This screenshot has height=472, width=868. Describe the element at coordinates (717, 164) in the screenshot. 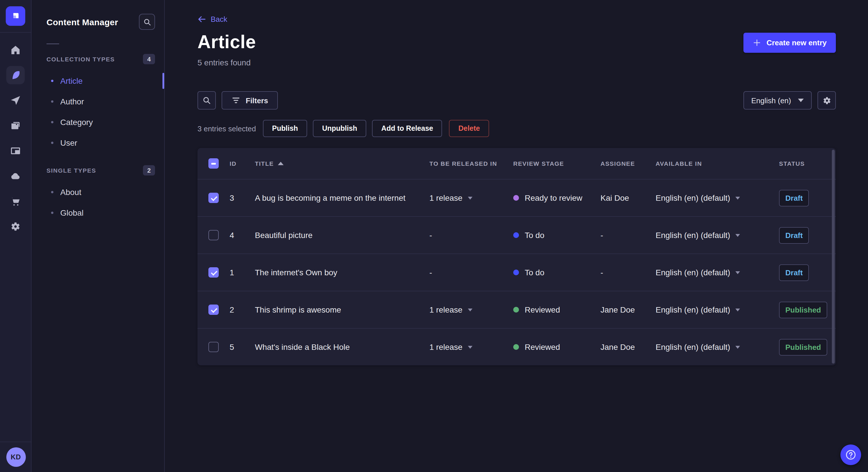

I see `column-header-available-in: AVAILABLE IN` at that location.